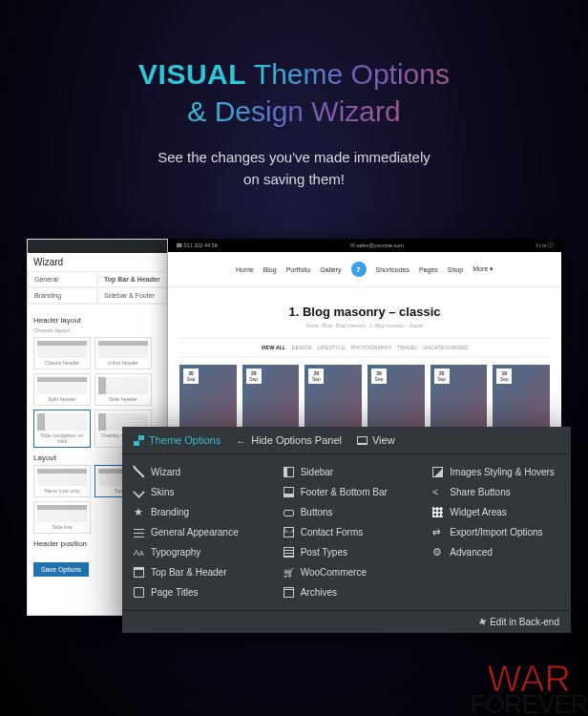  What do you see at coordinates (365, 311) in the screenshot?
I see `site-page-title: 1. Blog masonry – classic` at bounding box center [365, 311].